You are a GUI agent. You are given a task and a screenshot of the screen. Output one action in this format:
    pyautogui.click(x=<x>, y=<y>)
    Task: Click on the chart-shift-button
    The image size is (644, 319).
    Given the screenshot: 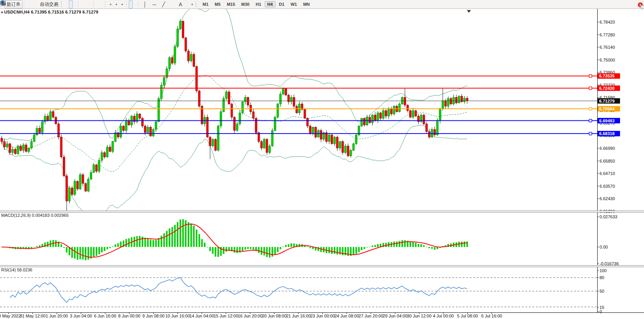 What is the action you would take?
    pyautogui.click(x=102, y=5)
    